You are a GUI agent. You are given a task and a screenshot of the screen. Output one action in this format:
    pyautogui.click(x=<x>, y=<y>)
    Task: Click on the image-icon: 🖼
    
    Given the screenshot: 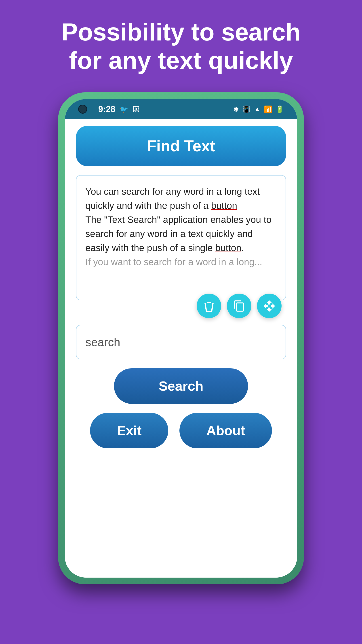 What is the action you would take?
    pyautogui.click(x=136, y=109)
    